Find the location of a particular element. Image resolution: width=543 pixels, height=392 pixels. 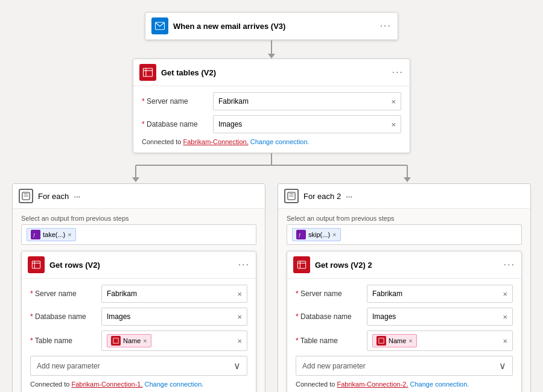

get-tables-header: Get tables (V2) ··· is located at coordinates (272, 72).